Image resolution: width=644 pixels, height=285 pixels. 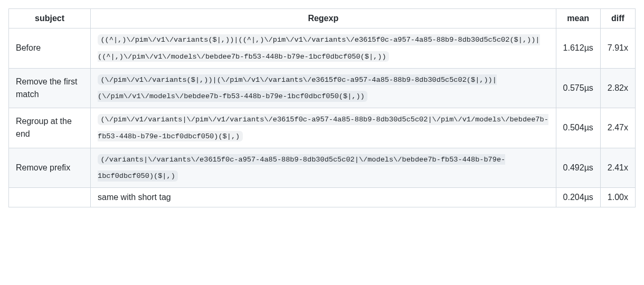 I want to click on cell-regexp: ((^|,)\/pim\/v1\/variants($|,))|((^|,)\/…, so click(x=324, y=49).